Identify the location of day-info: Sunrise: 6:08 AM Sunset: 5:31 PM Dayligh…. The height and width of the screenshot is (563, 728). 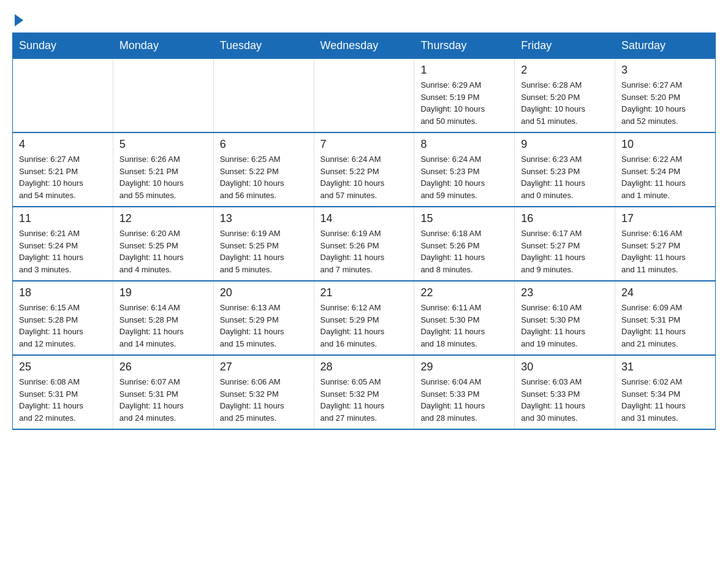
(63, 400).